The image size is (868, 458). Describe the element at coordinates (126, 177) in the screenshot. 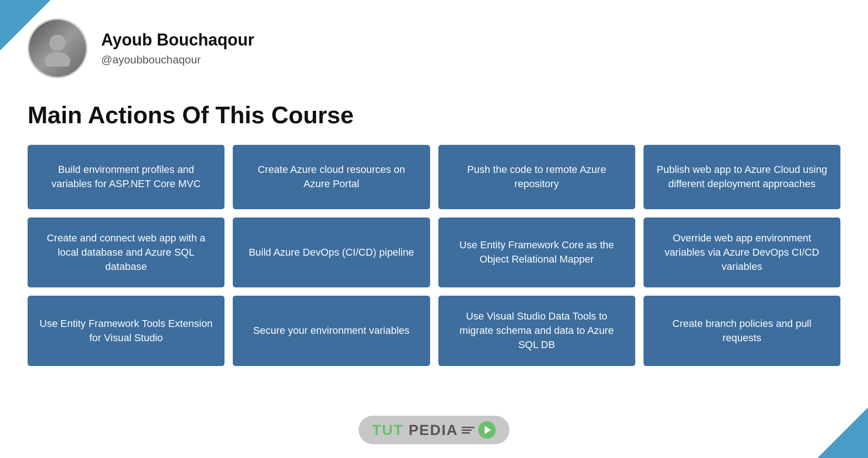

I see `action-card-1: Build environment profiles and variables…` at that location.